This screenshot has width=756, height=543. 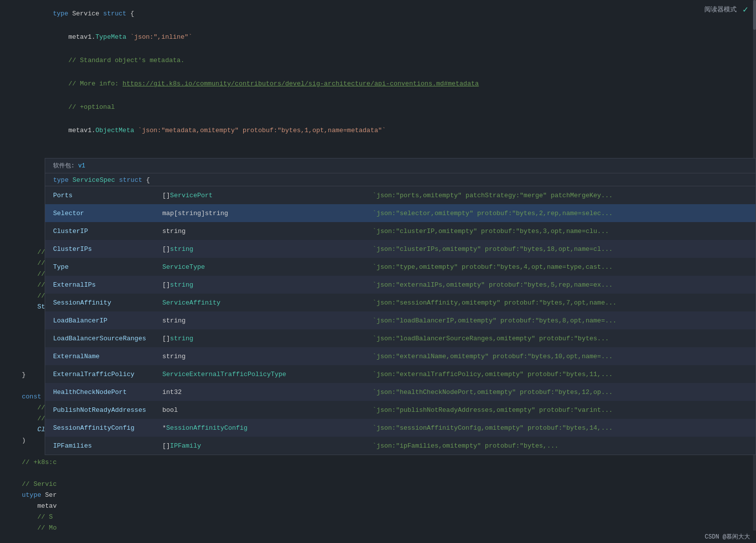 What do you see at coordinates (560, 303) in the screenshot?
I see `field-json-tag: `json:"sessionAffinity,omitempty" protob…` at bounding box center [560, 303].